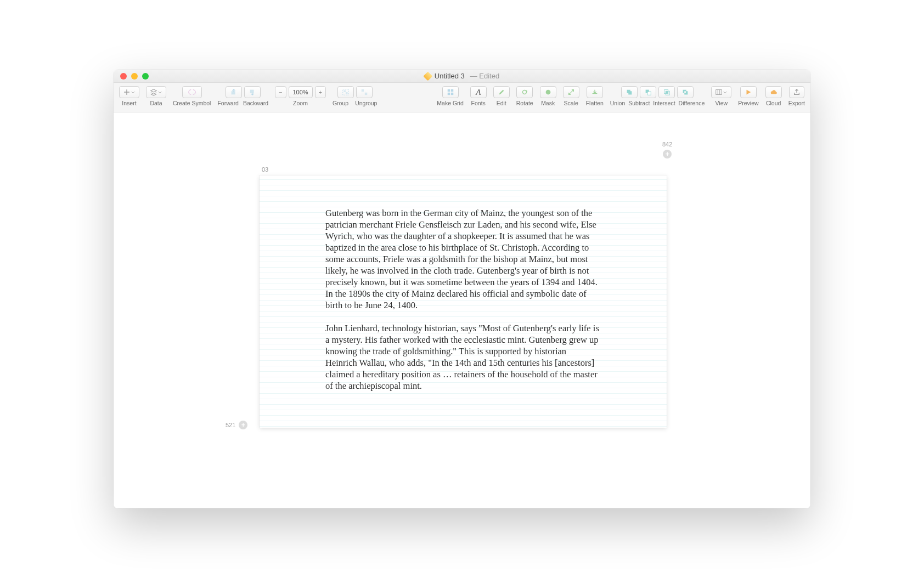  Describe the element at coordinates (192, 92) in the screenshot. I see `create-symbol-button` at that location.